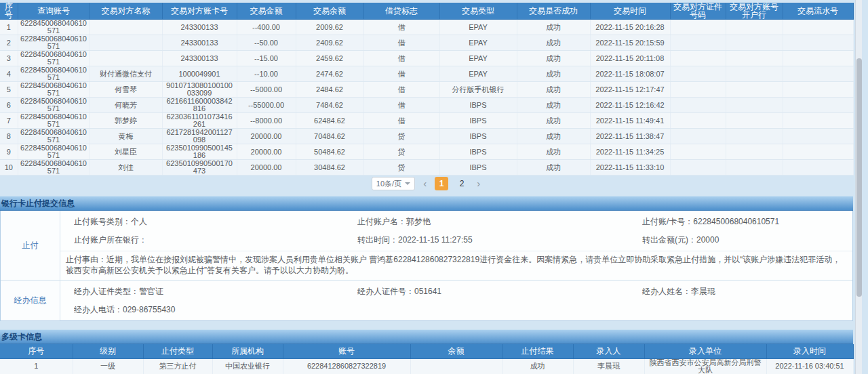 This screenshot has height=374, width=868. What do you see at coordinates (630, 11) in the screenshot?
I see `column-header: 交易时间` at bounding box center [630, 11].